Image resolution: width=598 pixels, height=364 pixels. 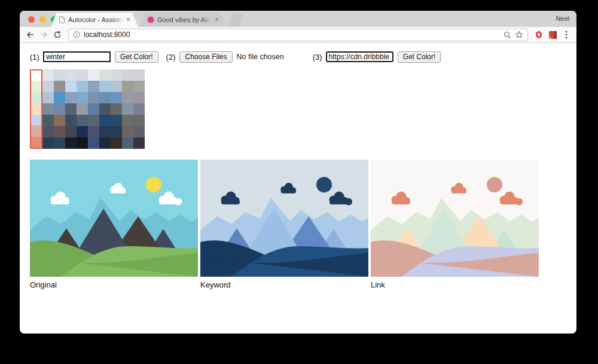 I want to click on color-palette, so click(x=87, y=109).